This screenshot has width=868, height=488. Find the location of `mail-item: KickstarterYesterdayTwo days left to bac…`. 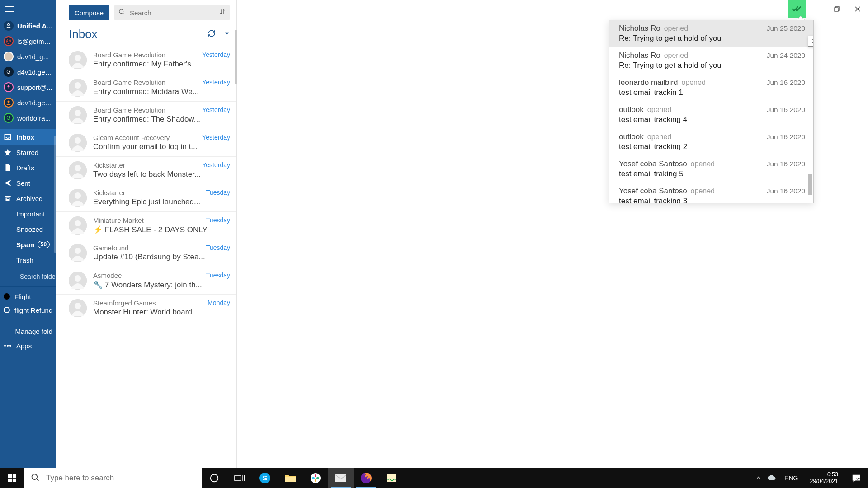

mail-item: KickstarterYesterdayTwo days left to bac… is located at coordinates (146, 171).